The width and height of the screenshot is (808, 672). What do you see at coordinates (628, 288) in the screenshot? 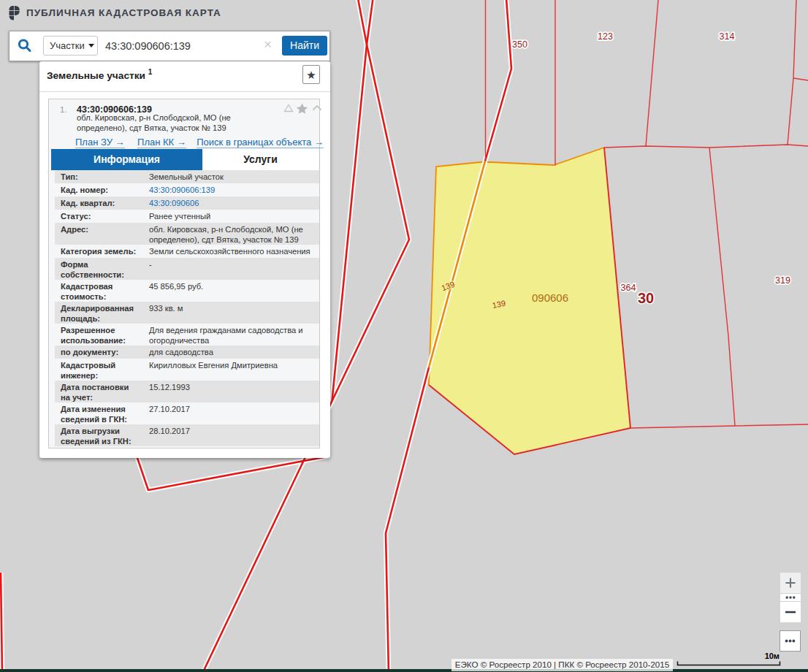
I see `svg-text: 364` at bounding box center [628, 288].